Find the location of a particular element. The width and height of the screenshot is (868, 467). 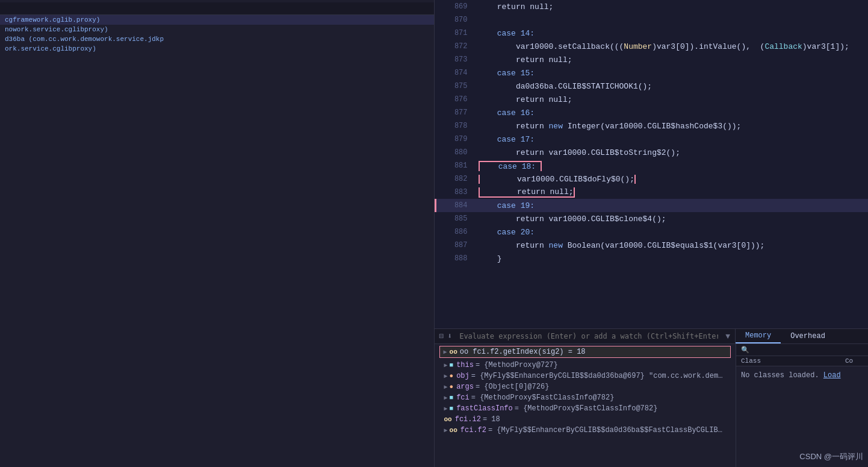

line-number: 881 is located at coordinates (460, 166).